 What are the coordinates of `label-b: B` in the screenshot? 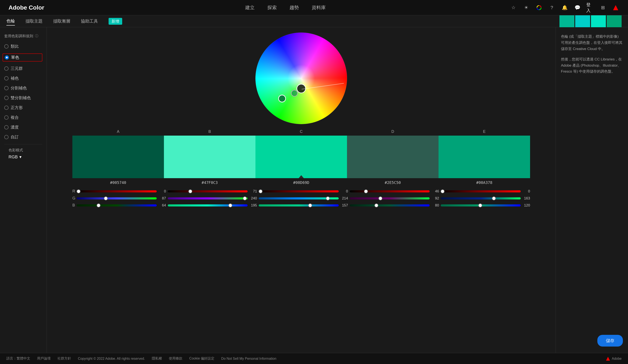 It's located at (210, 132).